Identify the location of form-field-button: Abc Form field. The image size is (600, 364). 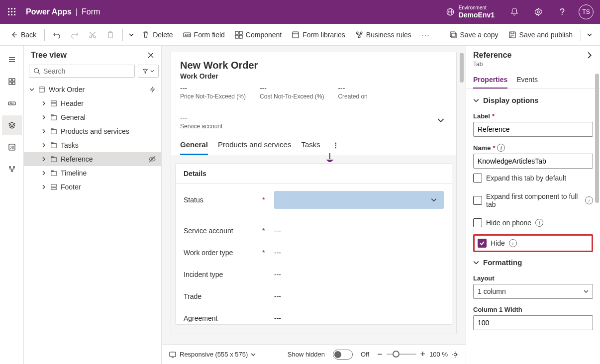
(204, 35).